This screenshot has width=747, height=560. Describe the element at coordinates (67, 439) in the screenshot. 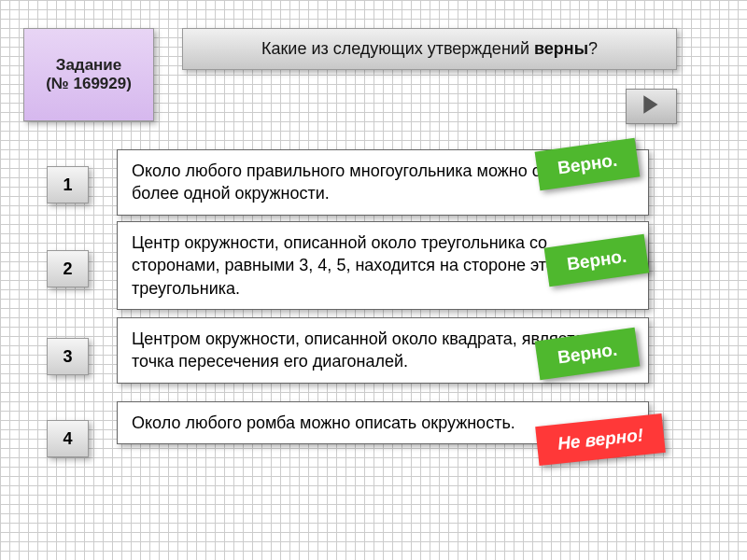

I see `option-button-4: 4` at that location.